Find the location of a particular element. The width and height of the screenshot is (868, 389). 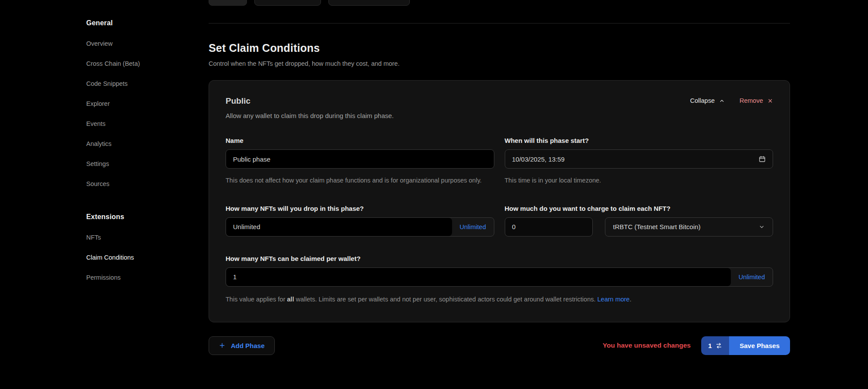

close-icon is located at coordinates (770, 101).